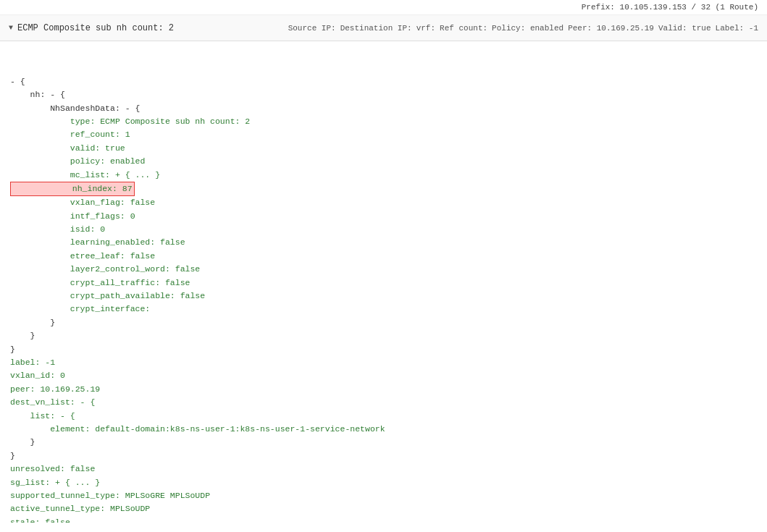 The height and width of the screenshot is (532, 767). I want to click on code-line: valid: true, so click(384, 148).